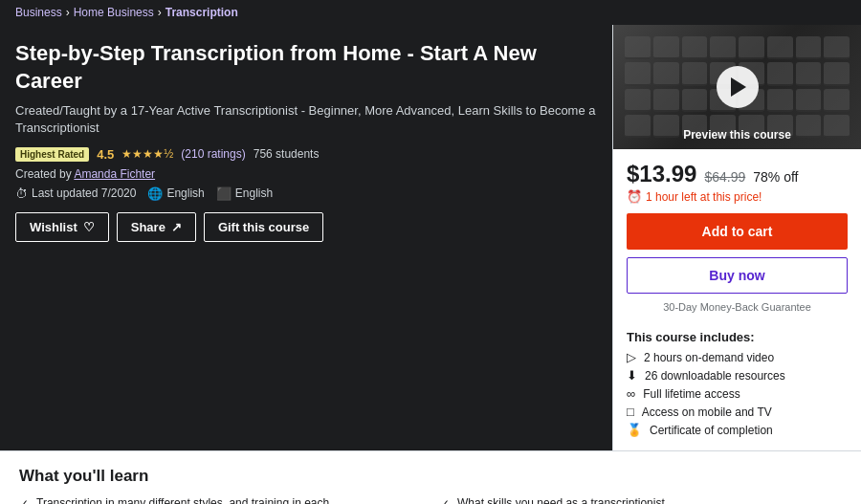 The width and height of the screenshot is (861, 504). Describe the element at coordinates (634, 197) in the screenshot. I see `alarm-icon: ⏰` at that location.